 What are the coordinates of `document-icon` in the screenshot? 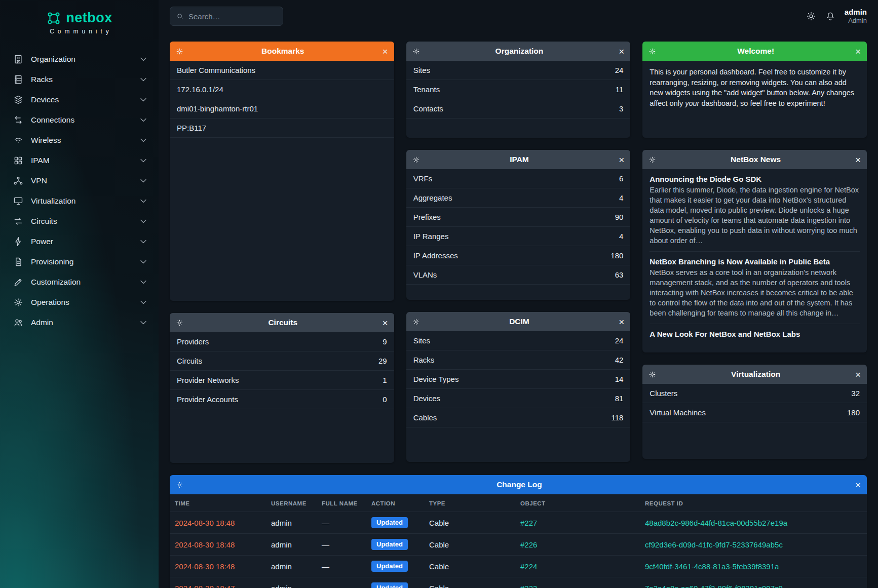 It's located at (18, 262).